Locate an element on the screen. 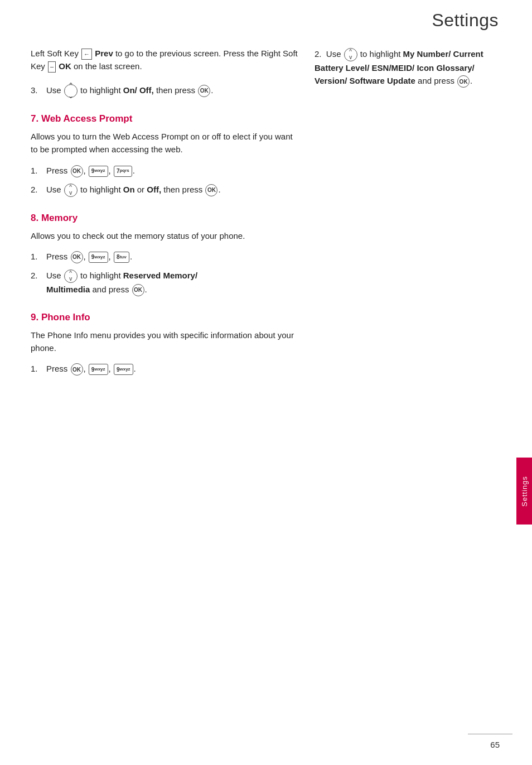  section-8-desc: Allows you to check out the memory statu… is located at coordinates (164, 235).